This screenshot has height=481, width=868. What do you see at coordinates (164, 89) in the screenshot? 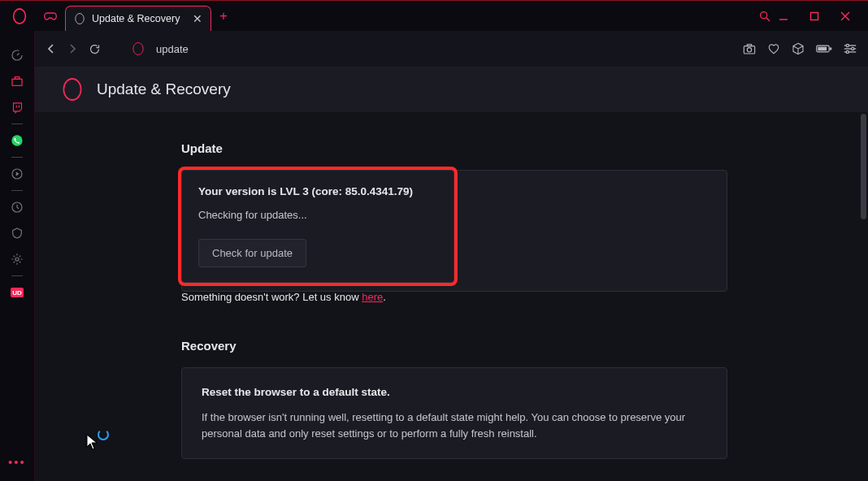
I see `page-title: Update & Recovery` at bounding box center [164, 89].